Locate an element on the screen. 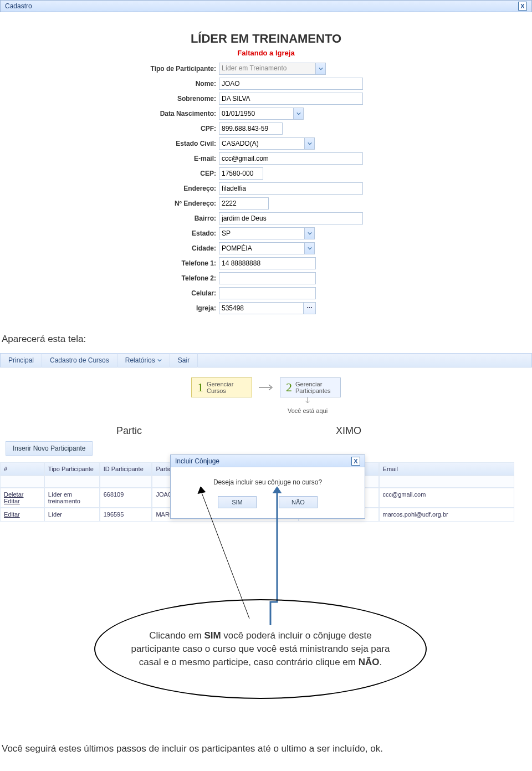 Image resolution: width=532 pixels, height=771 pixels. step-here-indicator is located at coordinates (308, 401).